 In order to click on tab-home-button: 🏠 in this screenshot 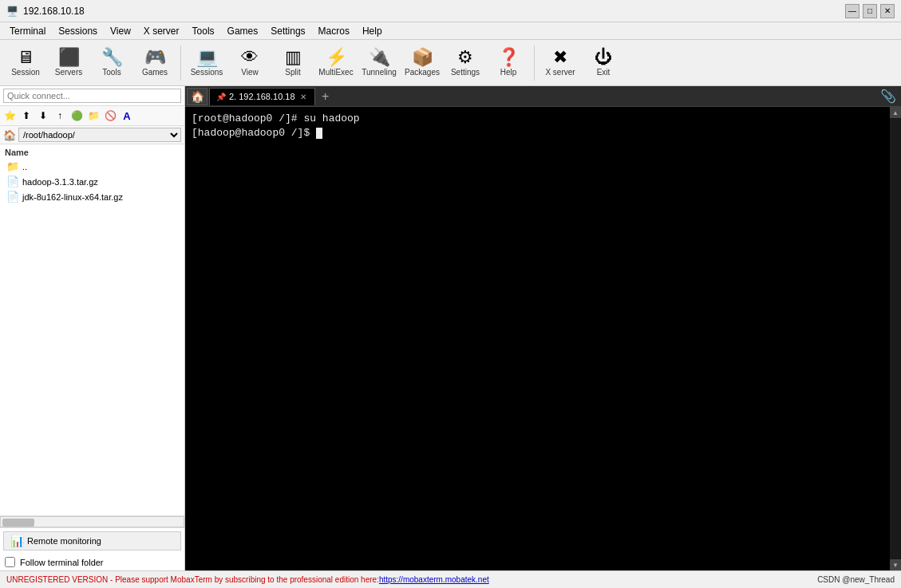, I will do `click(197, 97)`.